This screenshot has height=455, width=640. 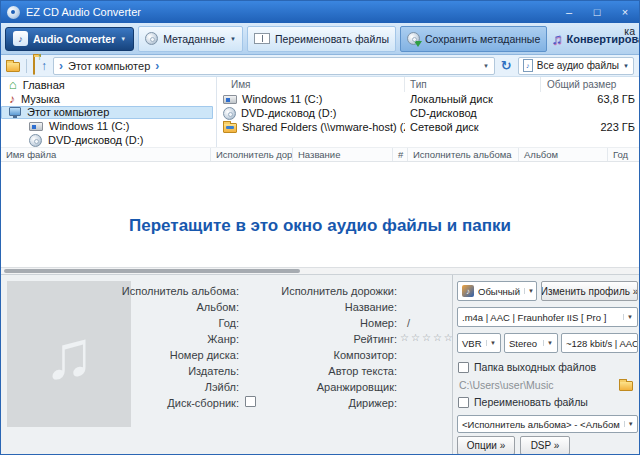 What do you see at coordinates (569, 12) in the screenshot?
I see `minimize-button: –` at bounding box center [569, 12].